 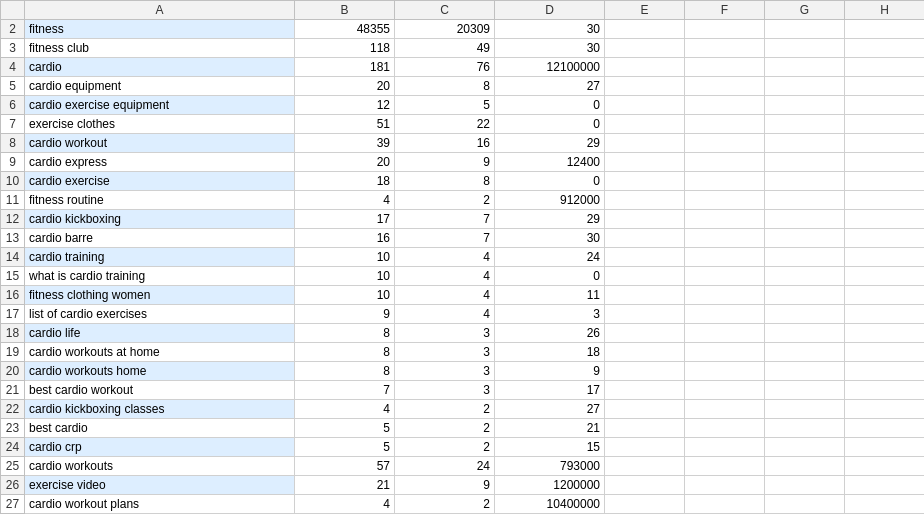 I want to click on cell-b: 57, so click(x=345, y=466).